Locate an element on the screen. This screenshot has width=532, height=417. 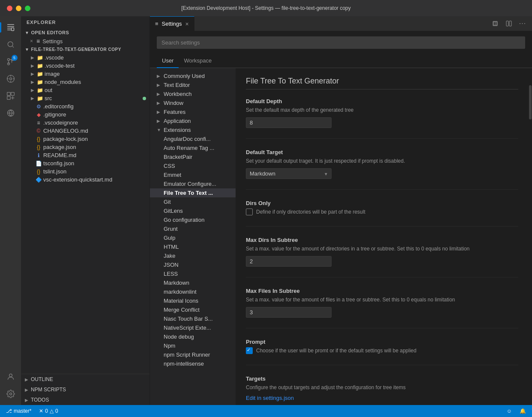
status-branch: ⎇ master* is located at coordinates (19, 411).